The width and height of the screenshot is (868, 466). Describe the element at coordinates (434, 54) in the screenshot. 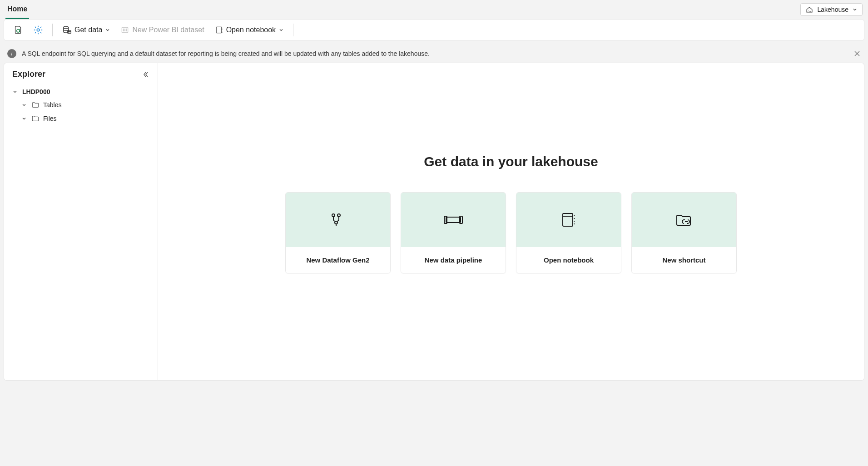

I see `info-bar: i A SQL endpoint for SQL querying and a …` at that location.